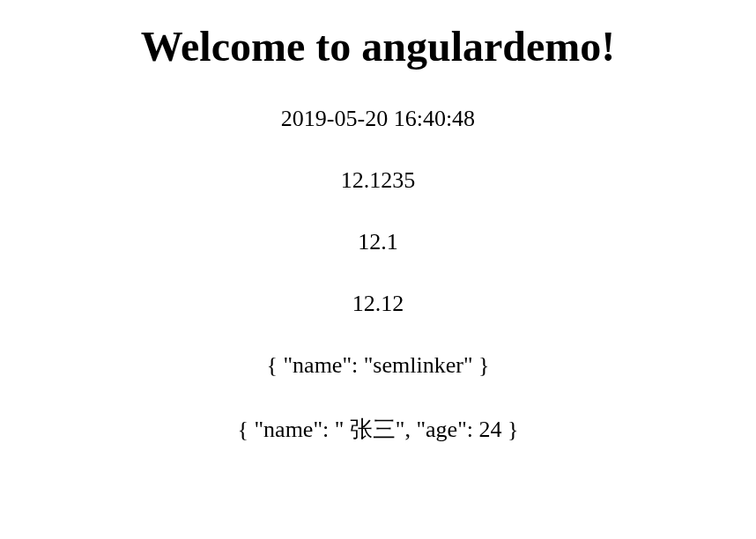 The image size is (756, 539). Describe the element at coordinates (378, 119) in the screenshot. I see `datetime-text: 2019-05-20 16:40:48` at that location.